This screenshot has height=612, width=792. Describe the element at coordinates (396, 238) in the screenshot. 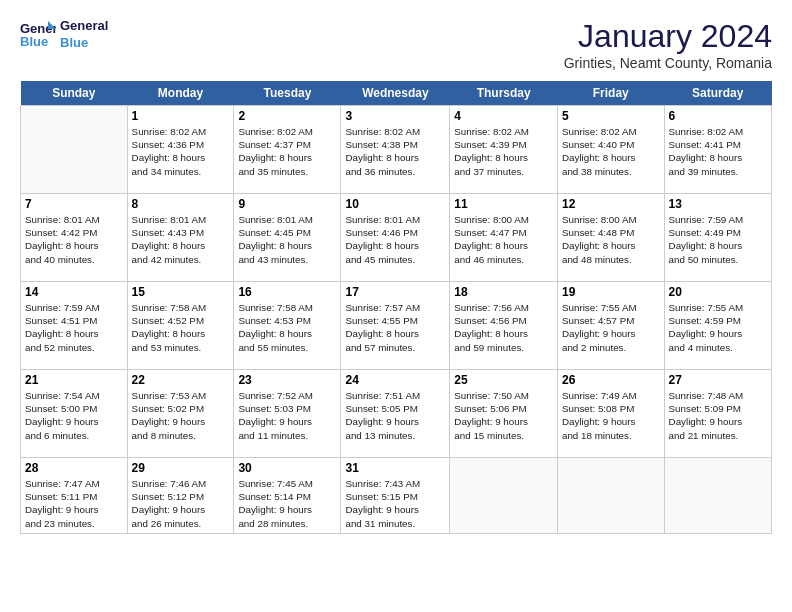

I see `week-row-2: 7Sunrise: 8:01 AM Sunset: 4:42 PM Daylig…` at that location.